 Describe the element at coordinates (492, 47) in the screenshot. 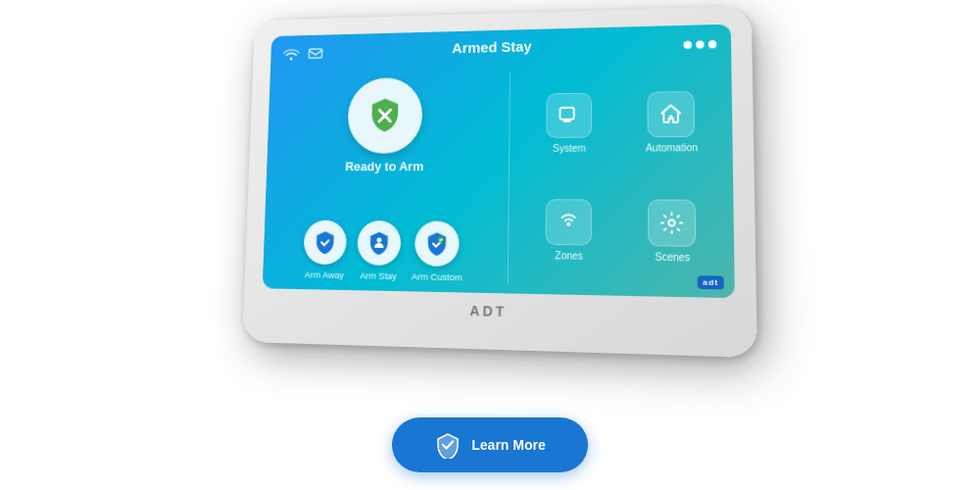

I see `status-title: Armed Stay` at that location.